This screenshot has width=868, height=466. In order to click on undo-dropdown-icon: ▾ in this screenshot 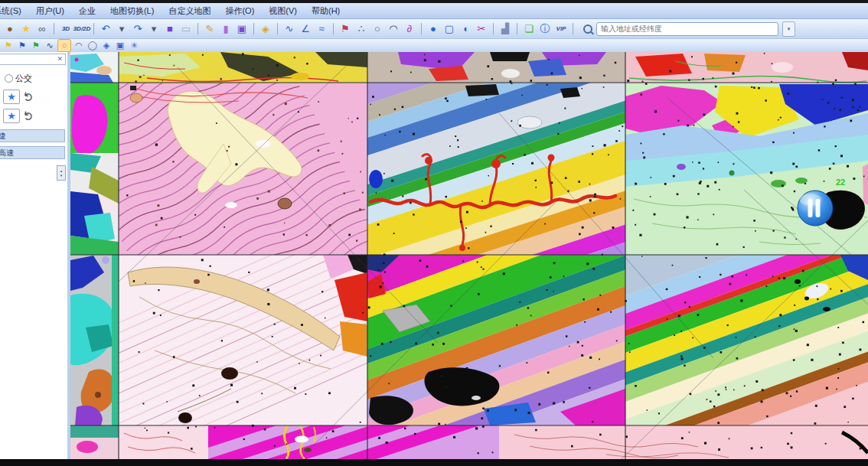, I will do `click(122, 29)`.